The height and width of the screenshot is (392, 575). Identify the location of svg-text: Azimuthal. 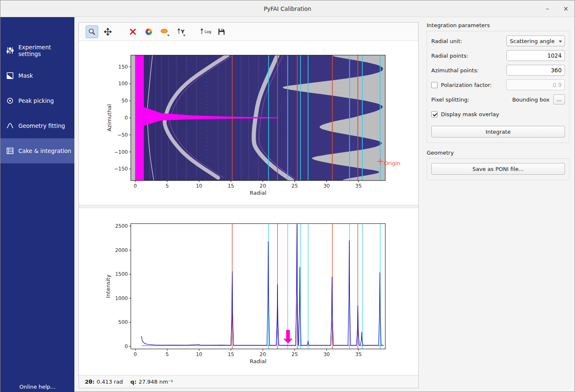
(109, 118).